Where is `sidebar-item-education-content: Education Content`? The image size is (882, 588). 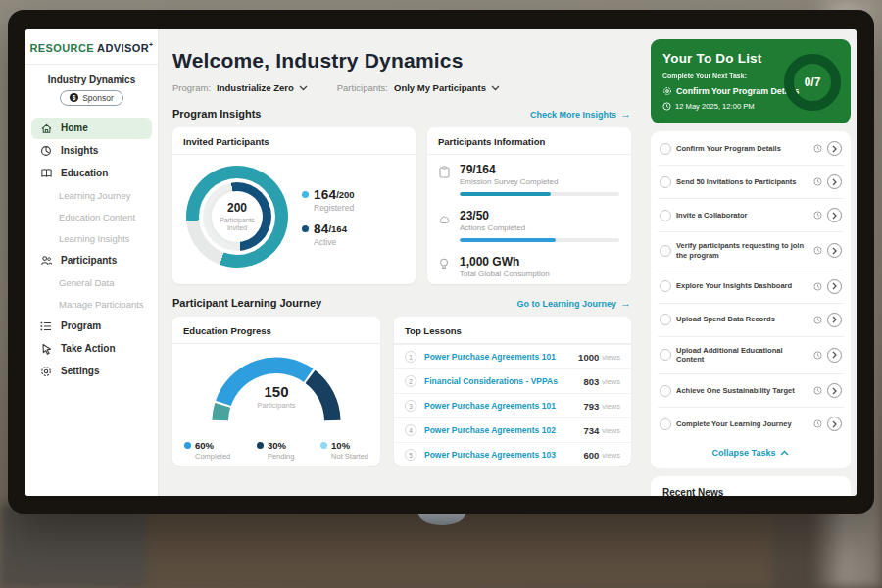
sidebar-item-education-content: Education Content is located at coordinates (92, 218).